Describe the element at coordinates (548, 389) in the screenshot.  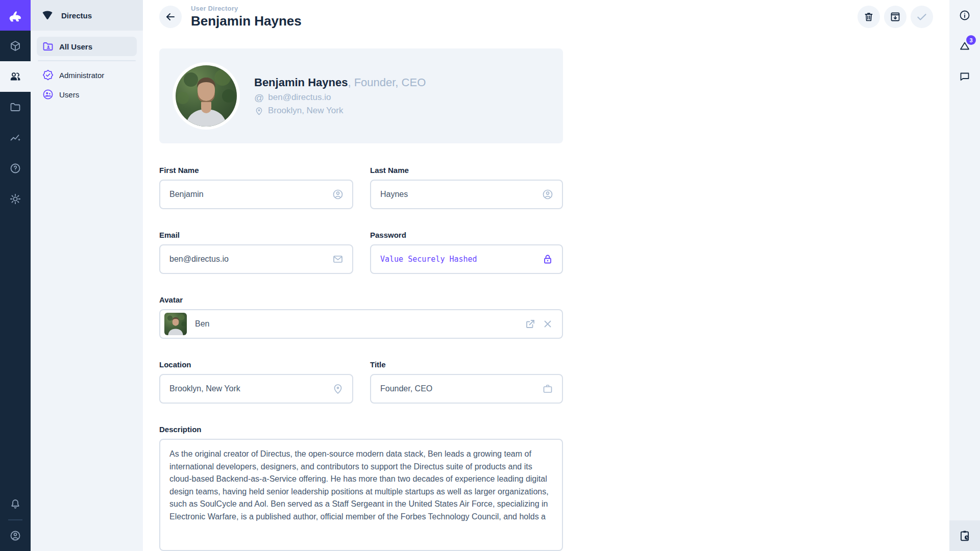
I see `briefcase-icon` at that location.